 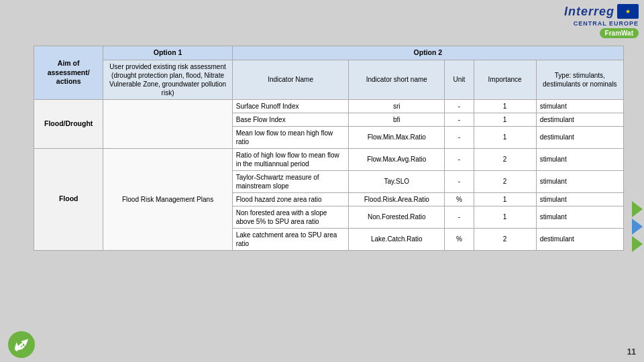 I want to click on indicator-name-cell: Surface Runoff Index, so click(x=290, y=106).